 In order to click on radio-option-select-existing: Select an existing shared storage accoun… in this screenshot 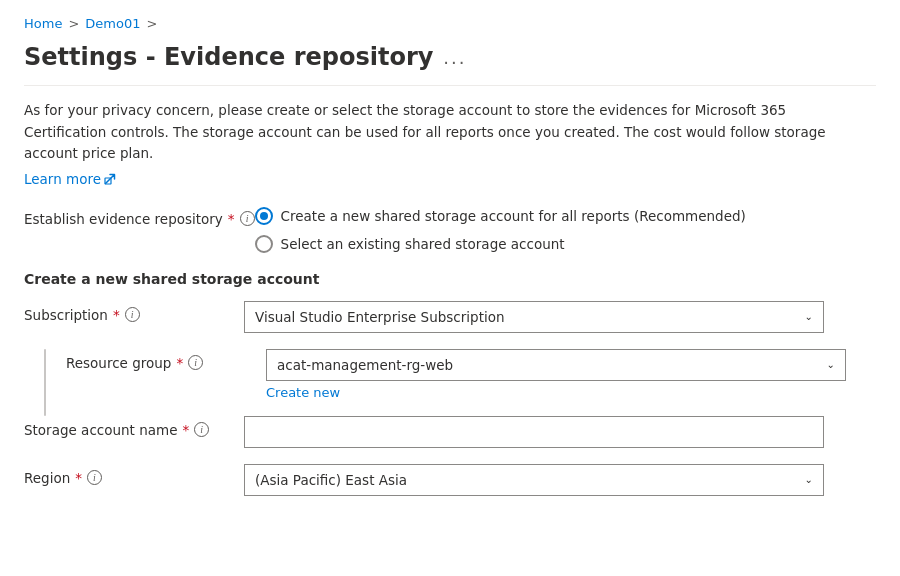, I will do `click(500, 244)`.